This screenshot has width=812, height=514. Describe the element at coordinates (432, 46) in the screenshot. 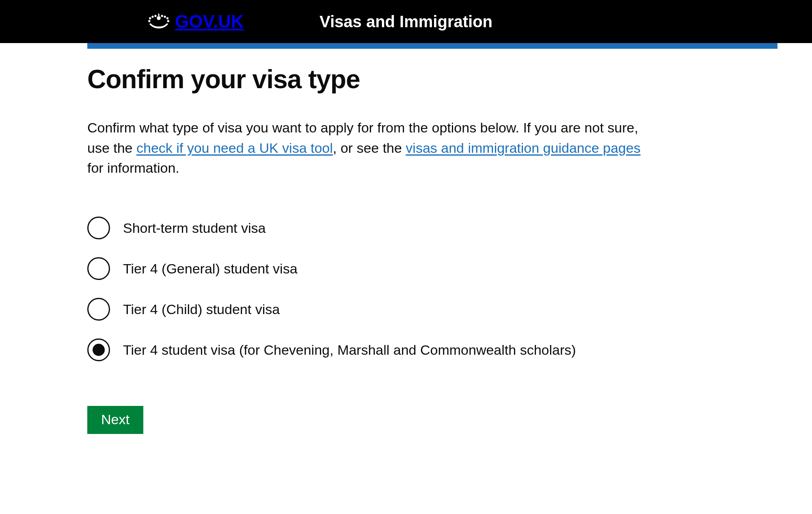

I see `brand-bar` at that location.